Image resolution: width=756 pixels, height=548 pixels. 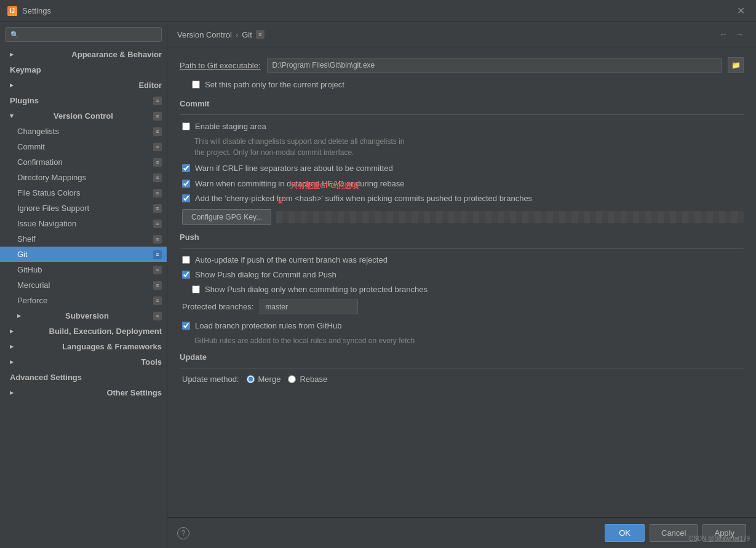 I want to click on sidebar-item-shelf: Shelf ≡, so click(x=84, y=239).